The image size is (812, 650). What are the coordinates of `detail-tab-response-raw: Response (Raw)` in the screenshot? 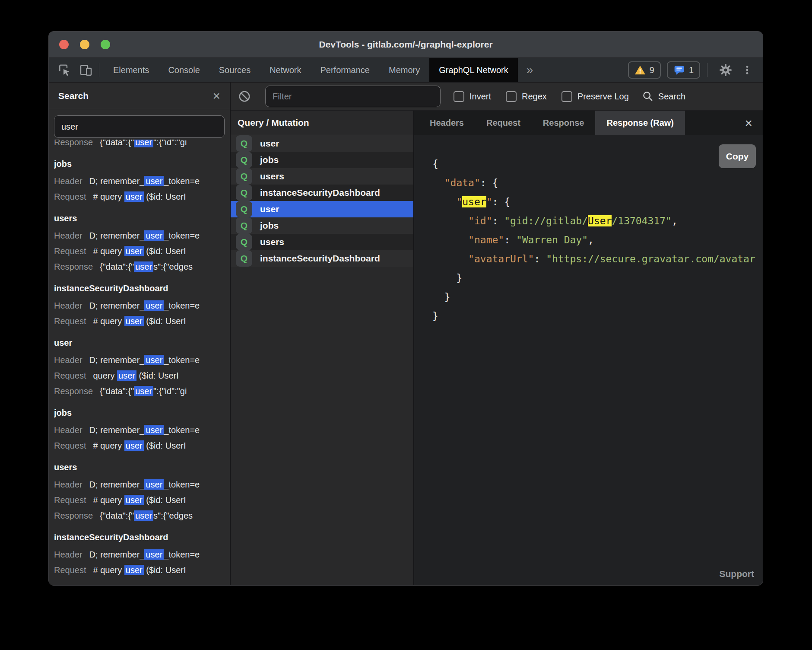 It's located at (640, 123).